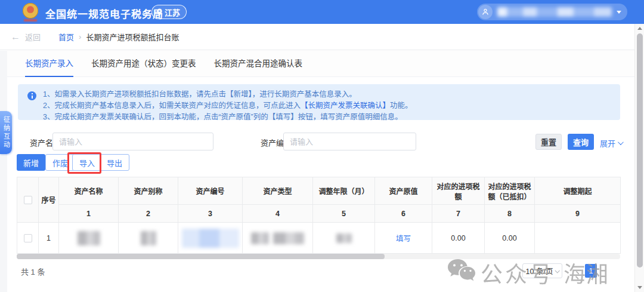 The width and height of the screenshot is (644, 292). What do you see at coordinates (510, 238) in the screenshot?
I see `row-input-tax-deducted: 0.00` at bounding box center [510, 238].